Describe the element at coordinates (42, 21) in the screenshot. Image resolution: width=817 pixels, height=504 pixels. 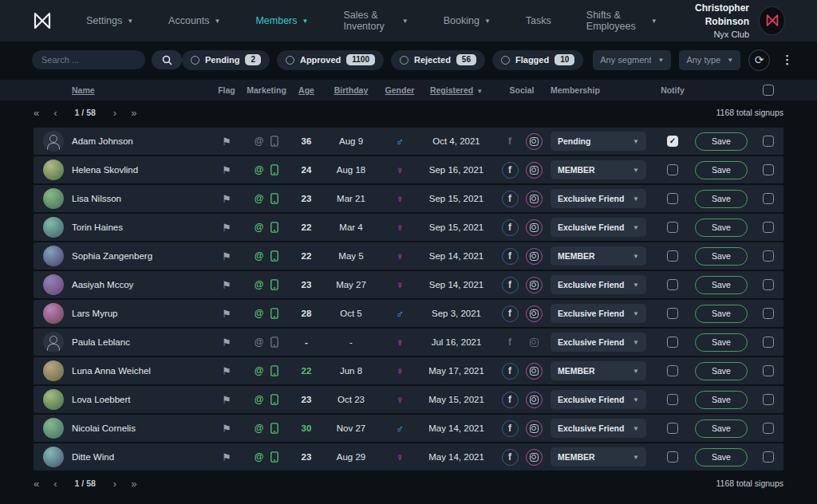
I see `app-logo` at that location.